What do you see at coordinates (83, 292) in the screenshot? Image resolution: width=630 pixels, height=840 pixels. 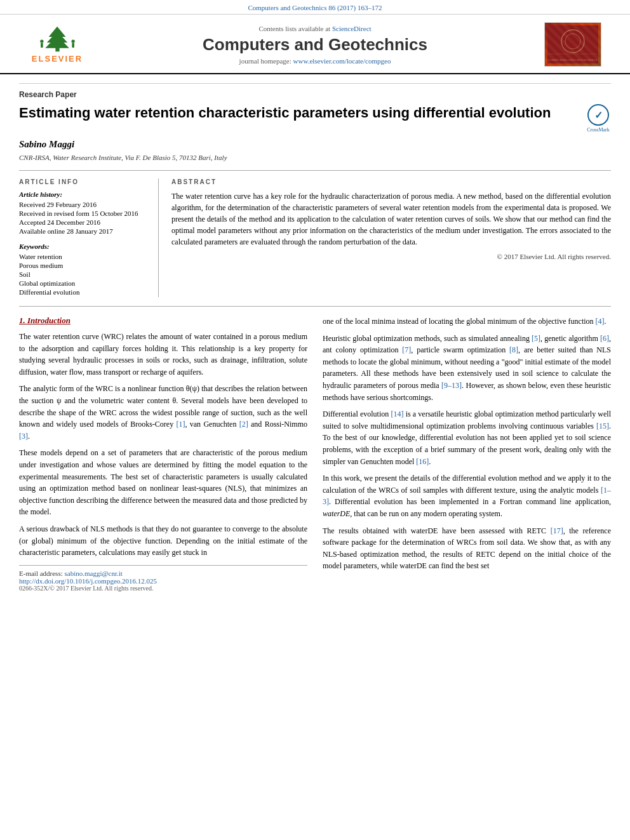 I see `keyword-5: Differential evolution` at bounding box center [83, 292].